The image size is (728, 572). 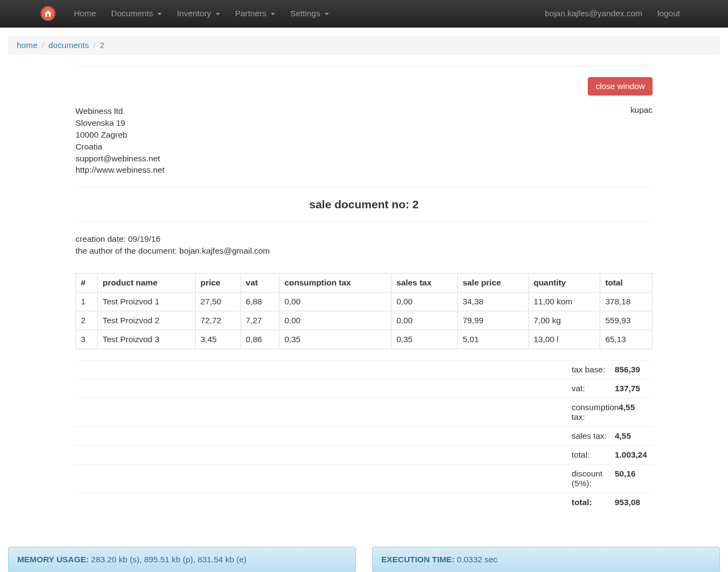 What do you see at coordinates (120, 159) in the screenshot?
I see `company-email: support@webiness.net` at bounding box center [120, 159].